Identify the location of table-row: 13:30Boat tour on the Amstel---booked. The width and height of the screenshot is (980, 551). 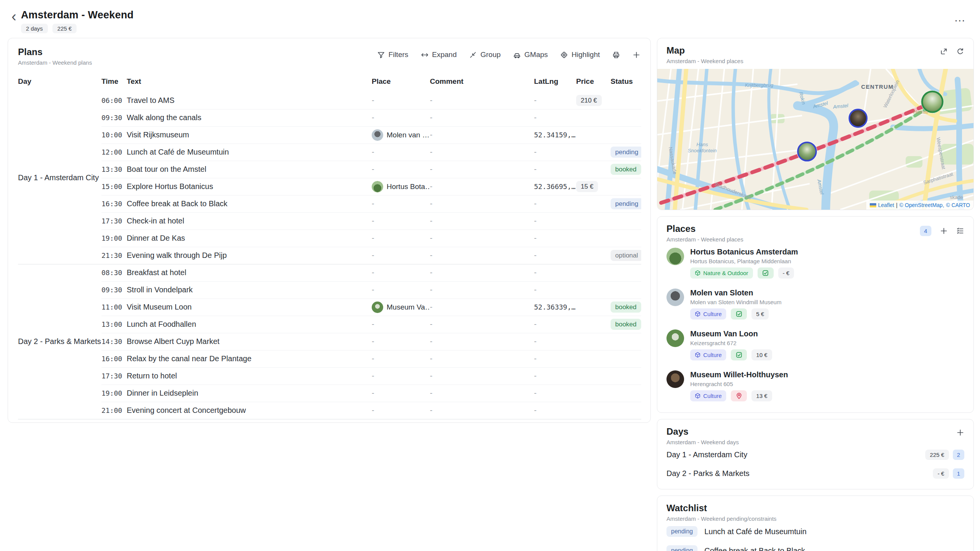
(330, 169).